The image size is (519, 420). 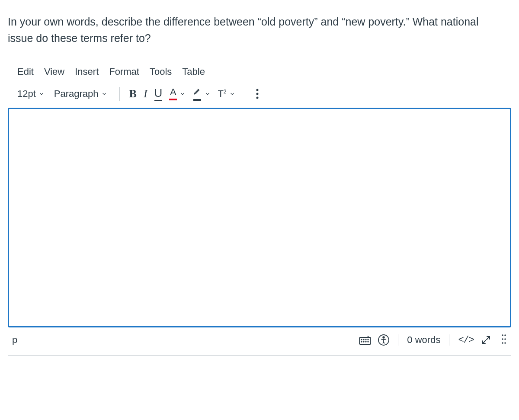 I want to click on bottom-divider, so click(x=260, y=356).